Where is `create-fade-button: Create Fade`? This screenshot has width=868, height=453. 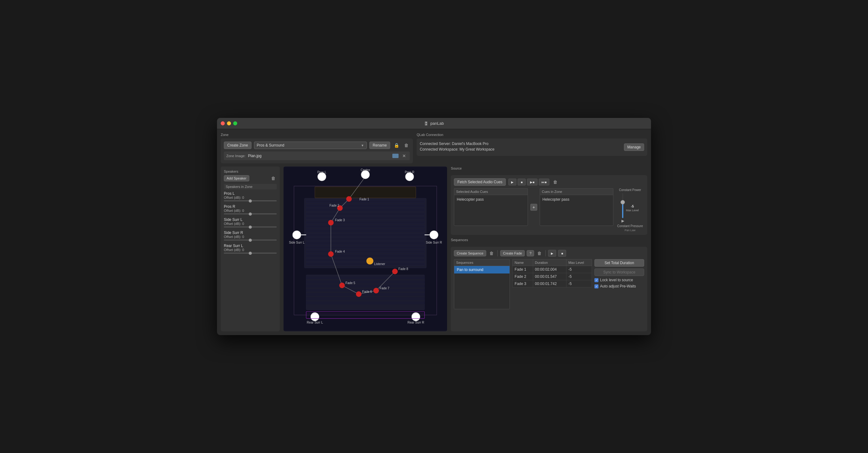
create-fade-button: Create Fade is located at coordinates (513, 253).